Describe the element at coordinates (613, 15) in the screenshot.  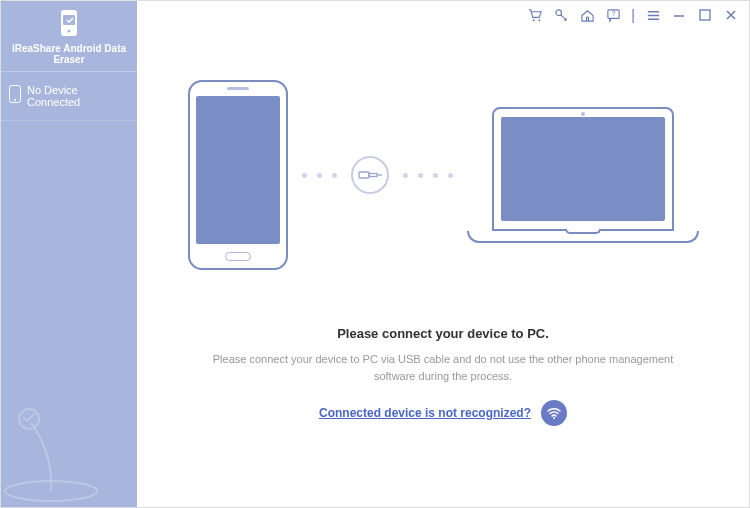
I see `feedback-icon: ?` at that location.